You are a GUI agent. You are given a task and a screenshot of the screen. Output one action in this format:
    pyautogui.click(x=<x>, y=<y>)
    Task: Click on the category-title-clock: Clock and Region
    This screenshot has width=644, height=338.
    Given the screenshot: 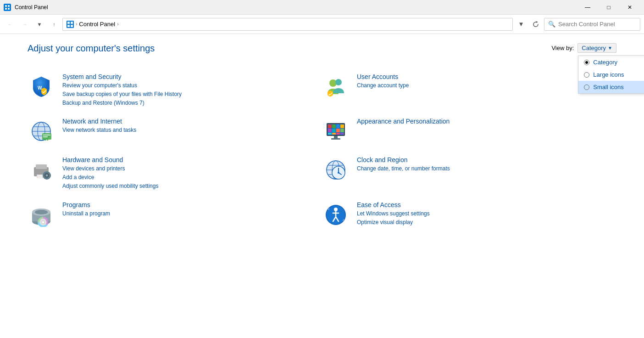 What is the action you would take?
    pyautogui.click(x=404, y=160)
    